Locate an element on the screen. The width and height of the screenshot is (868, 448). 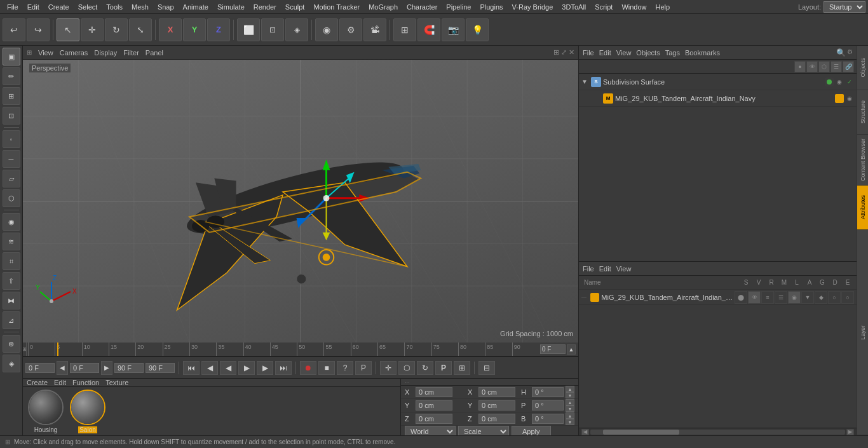
camera-button: 📷 is located at coordinates (453, 30).